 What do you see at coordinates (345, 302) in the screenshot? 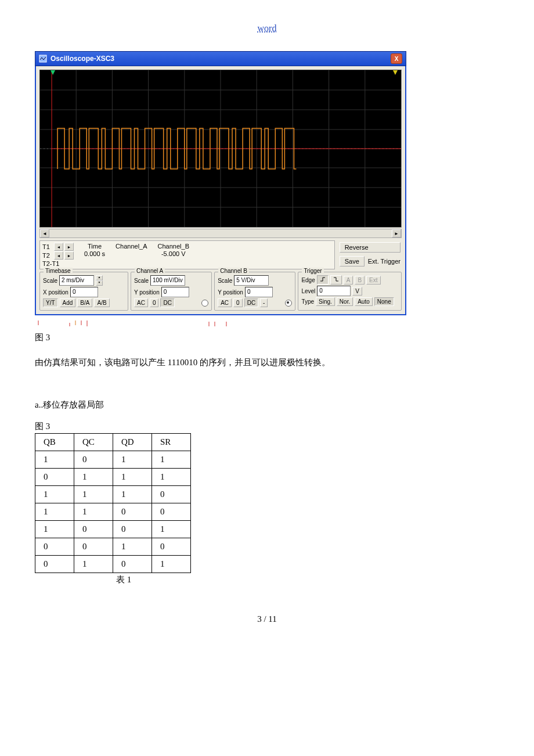
I see `type-nor-button: Nor.` at bounding box center [345, 302].